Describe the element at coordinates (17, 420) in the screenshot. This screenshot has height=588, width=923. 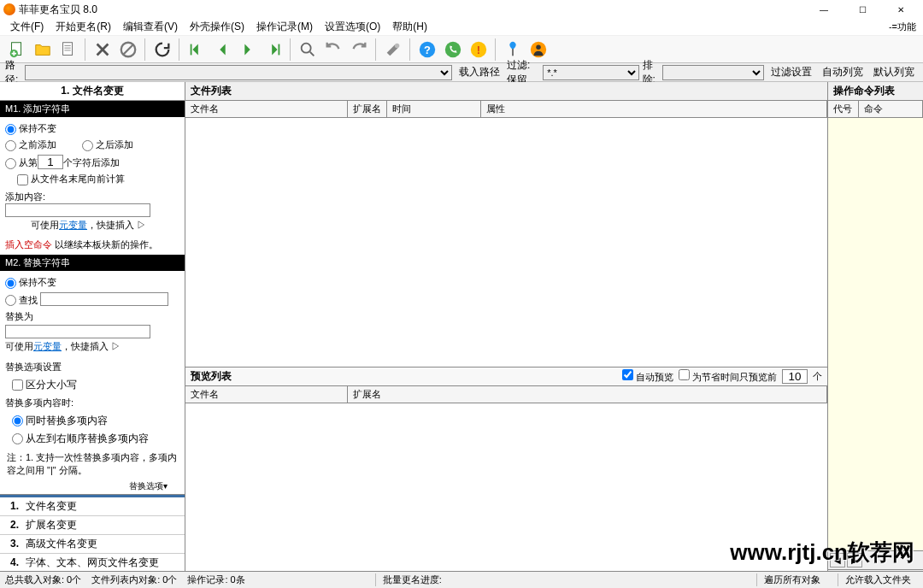
I see `radio-same` at that location.